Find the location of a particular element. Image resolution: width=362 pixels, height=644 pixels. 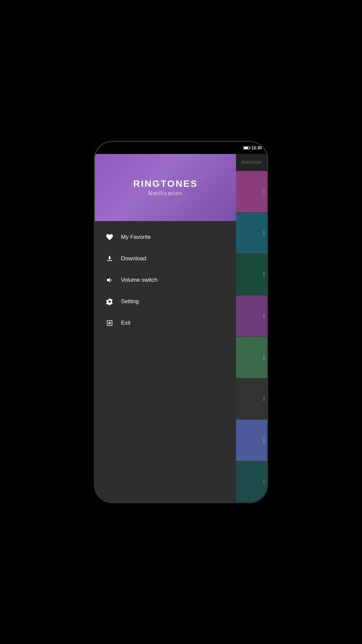

drawer-header: RINGTONES Notification is located at coordinates (166, 187).